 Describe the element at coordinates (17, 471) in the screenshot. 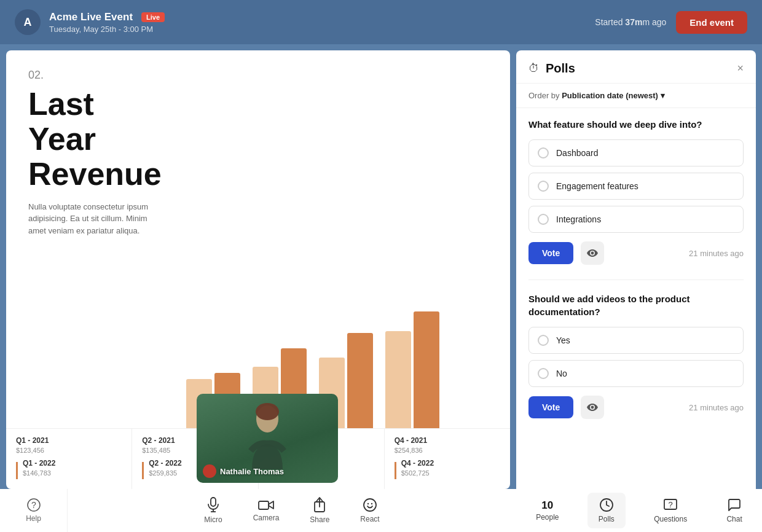

I see `table-divider-q1` at that location.